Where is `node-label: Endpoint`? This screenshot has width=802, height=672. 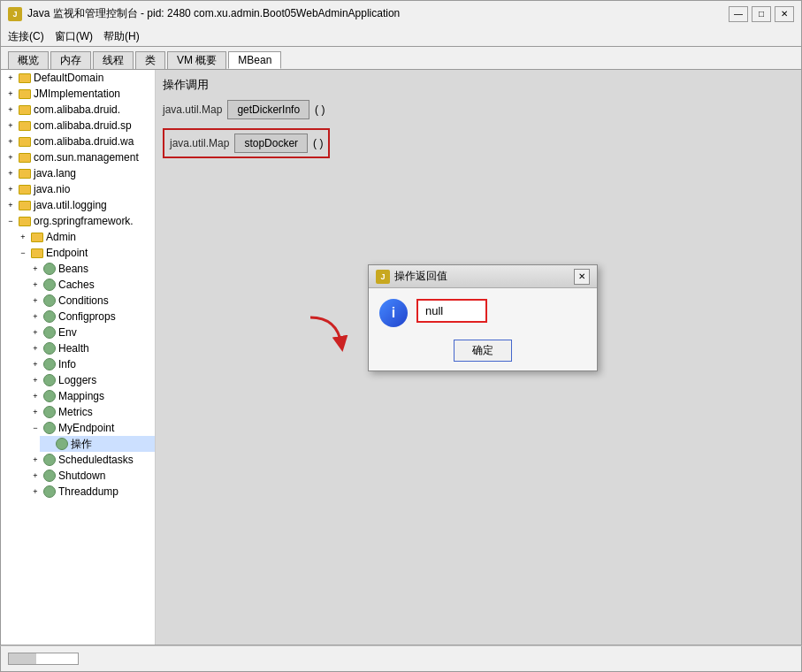
node-label: Endpoint is located at coordinates (67, 253).